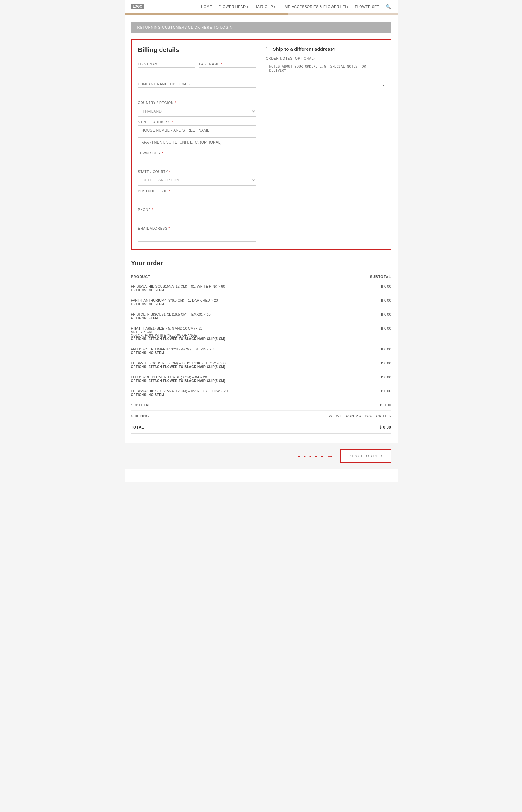 This screenshot has width=522, height=812. I want to click on nav-accessories: HAIR ACCESSORIES & FLOWER LEI ›, so click(315, 7).